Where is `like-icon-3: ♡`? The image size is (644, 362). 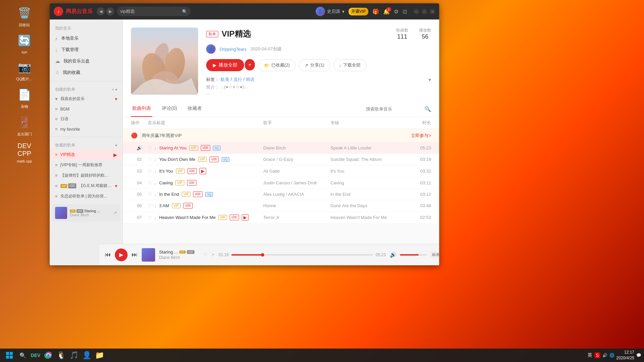
like-icon-3: ♡ is located at coordinates (150, 171).